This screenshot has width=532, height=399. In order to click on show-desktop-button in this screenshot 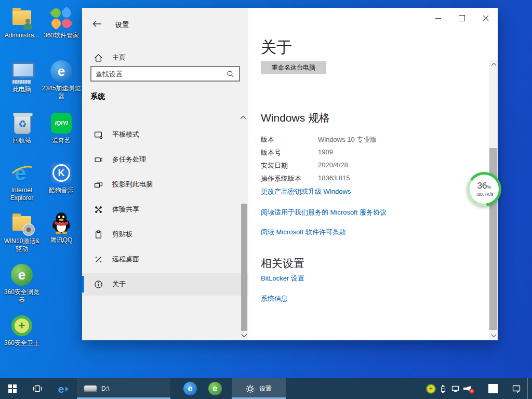, I will do `click(530, 389)`.